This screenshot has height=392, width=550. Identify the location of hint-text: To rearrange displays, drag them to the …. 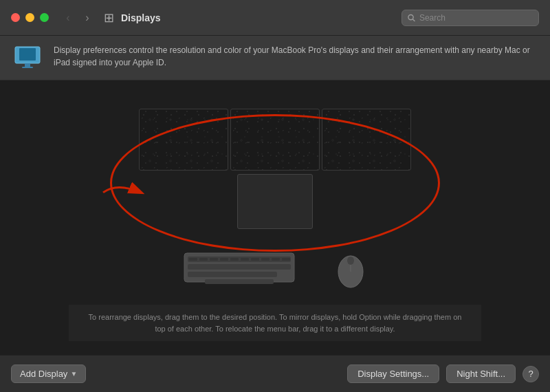
(275, 323).